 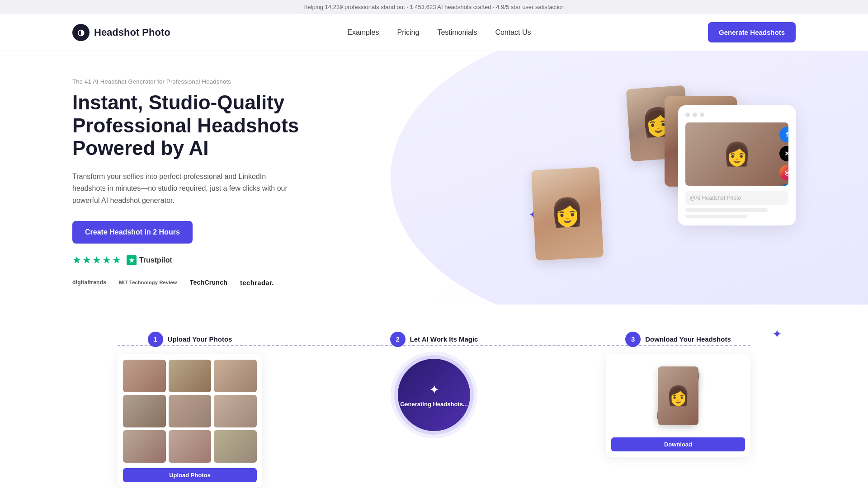 I want to click on step-1-card: Upload Photos, so click(x=190, y=421).